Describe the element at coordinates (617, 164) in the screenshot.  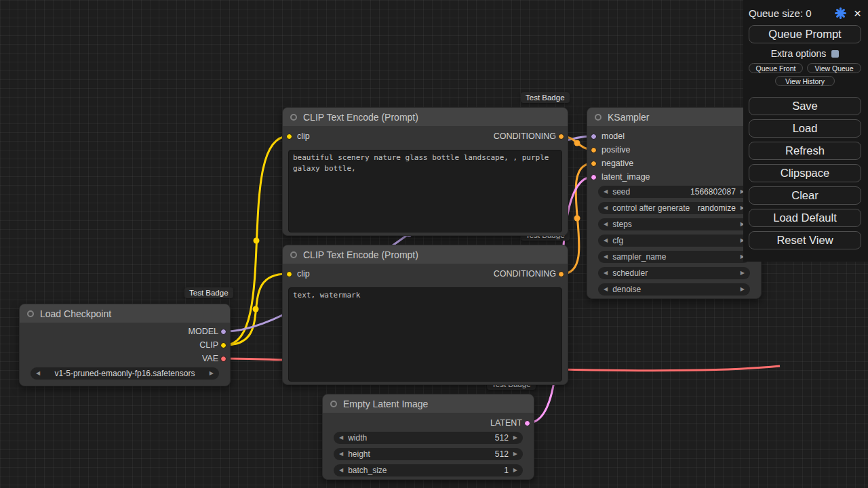
I see `input-label-negative: negative` at that location.